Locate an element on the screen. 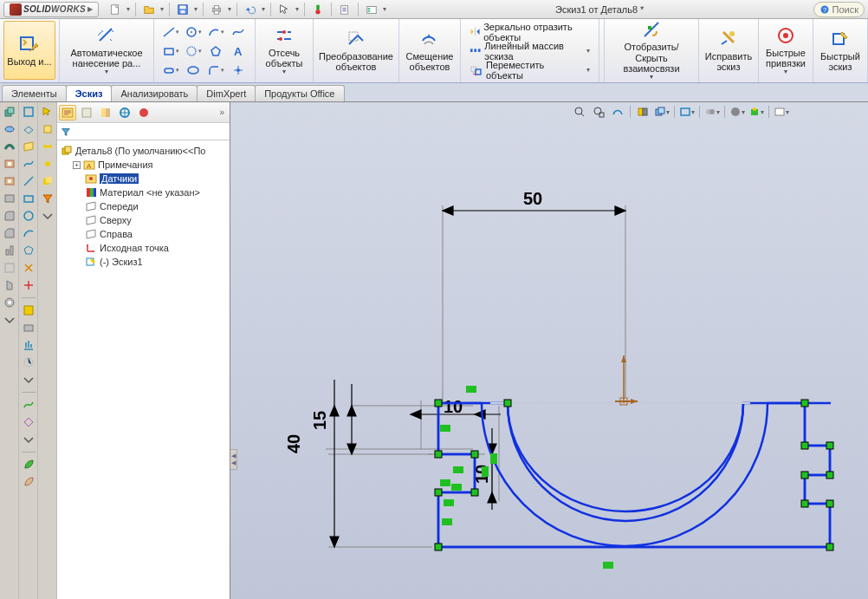 Image resolution: width=868 pixels, height=599 pixels. linear-pattern-button: Линейный массив эскиза▾ is located at coordinates (530, 50).